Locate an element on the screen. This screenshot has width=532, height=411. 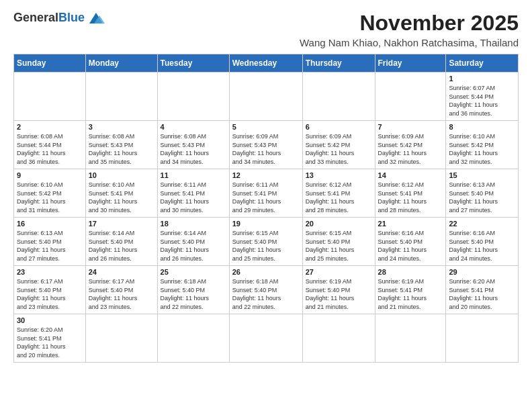
day-number-4-5: 28 is located at coordinates (411, 272).